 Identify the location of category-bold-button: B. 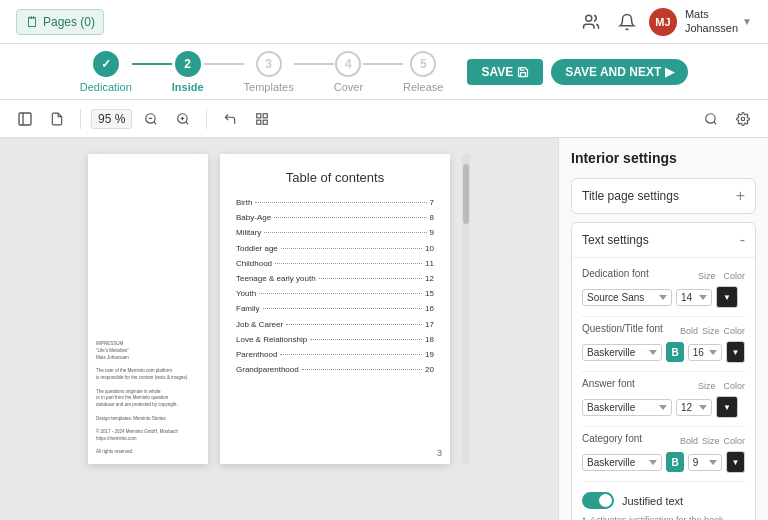
(674, 462).